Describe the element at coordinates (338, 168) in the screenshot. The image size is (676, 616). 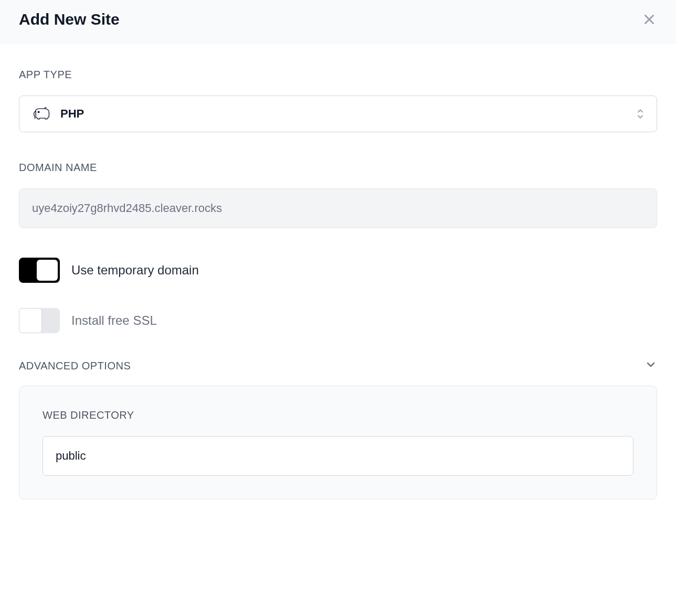
I see `domain-name-label: DOMAIN NAME` at that location.